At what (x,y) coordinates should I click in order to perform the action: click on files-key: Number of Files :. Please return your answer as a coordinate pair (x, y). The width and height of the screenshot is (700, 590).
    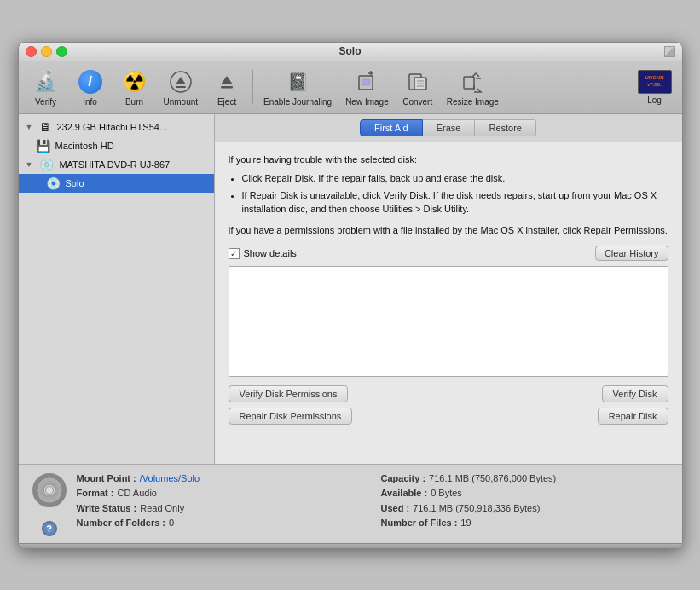
    Looking at the image, I should click on (419, 523).